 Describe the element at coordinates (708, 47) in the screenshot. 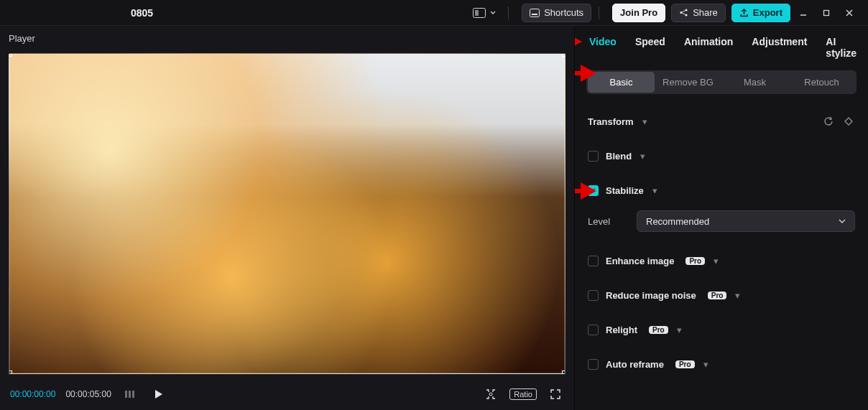

I see `tab-animation: Animation` at that location.